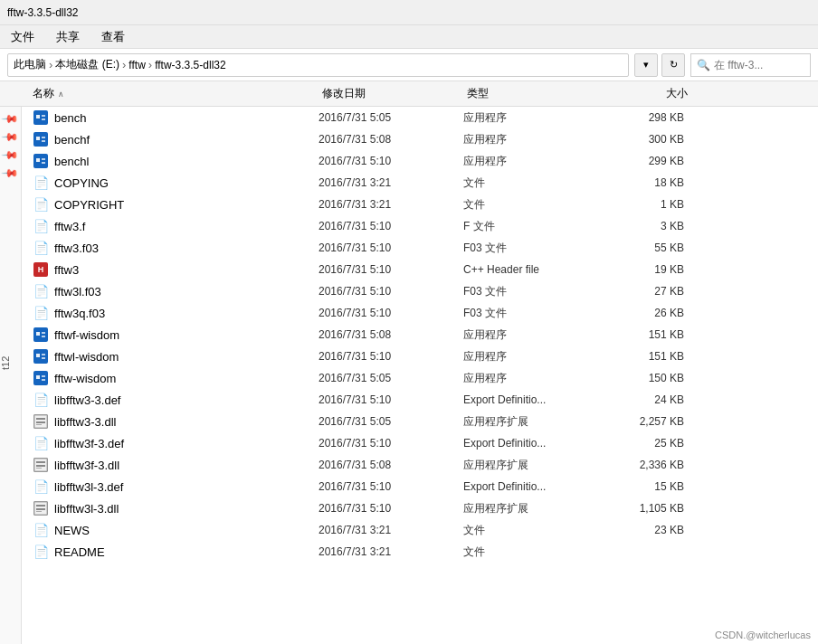  I want to click on breadcrumb-computer: 此电脑, so click(30, 65).